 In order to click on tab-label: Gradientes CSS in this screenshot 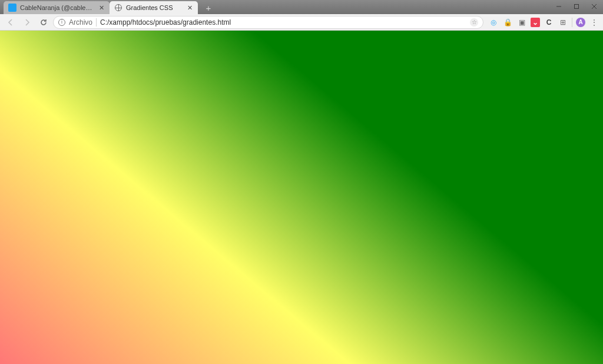, I will do `click(155, 8)`.